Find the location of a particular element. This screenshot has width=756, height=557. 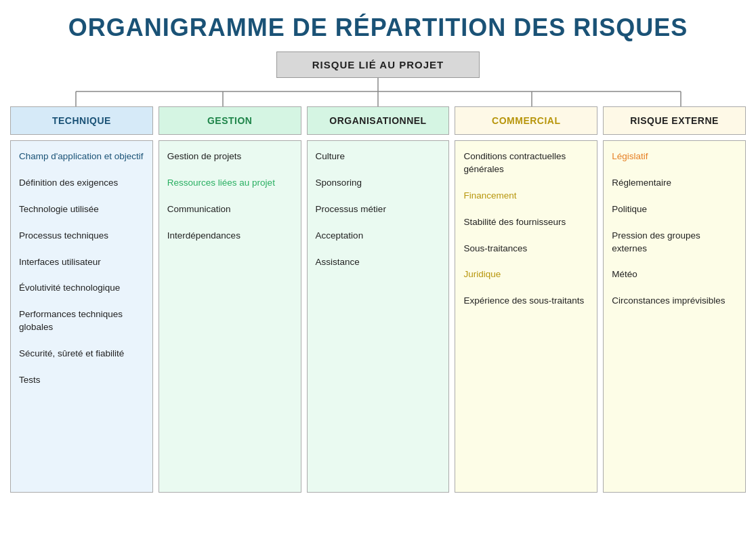

item-commercial-2: Stabilité des fournisseurs is located at coordinates (526, 222).